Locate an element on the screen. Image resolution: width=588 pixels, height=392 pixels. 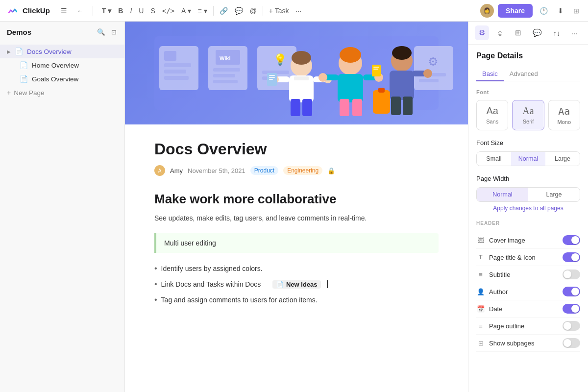
app-name: ClickUp is located at coordinates (36, 11).